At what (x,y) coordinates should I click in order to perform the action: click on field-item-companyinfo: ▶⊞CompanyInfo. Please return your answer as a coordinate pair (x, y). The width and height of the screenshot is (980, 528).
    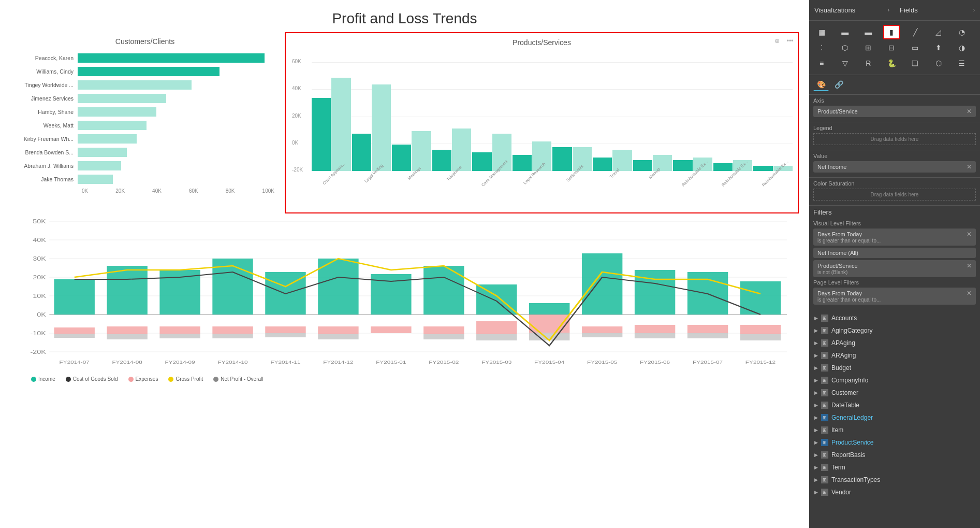
    Looking at the image, I should click on (895, 380).